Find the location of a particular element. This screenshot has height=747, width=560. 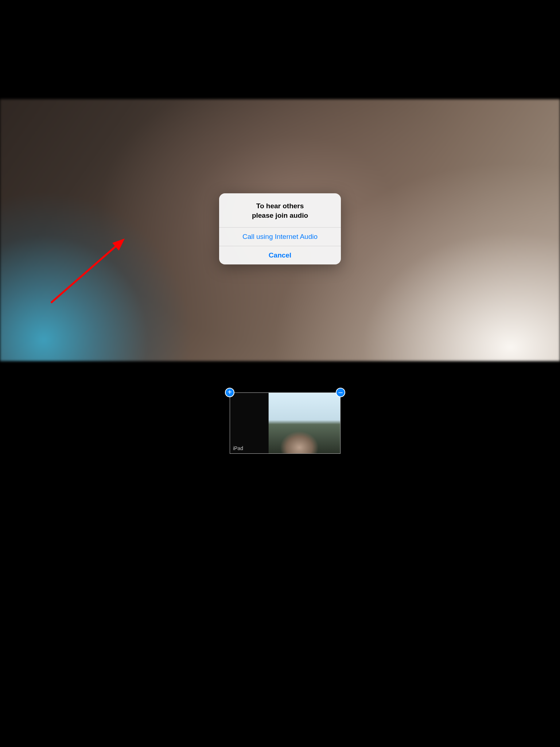

alert-title: To hear others please join audio is located at coordinates (280, 211).